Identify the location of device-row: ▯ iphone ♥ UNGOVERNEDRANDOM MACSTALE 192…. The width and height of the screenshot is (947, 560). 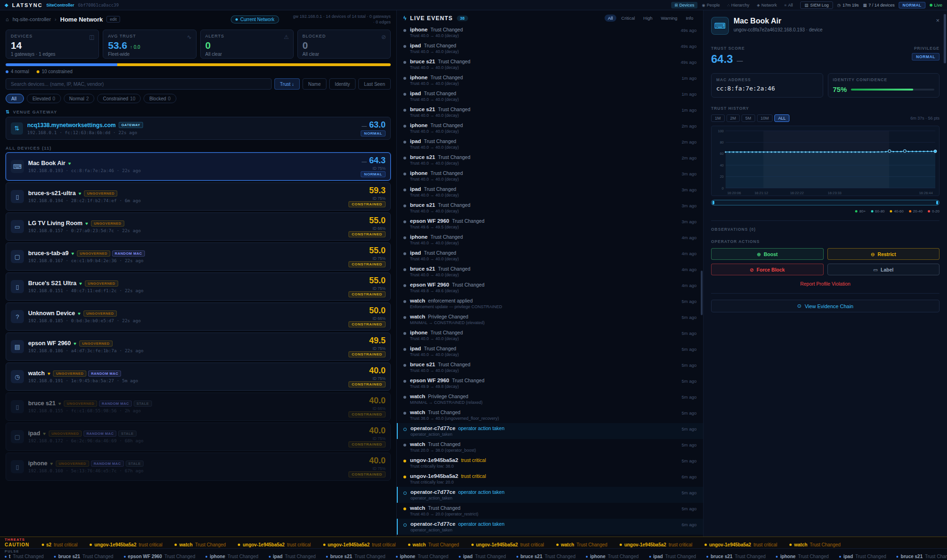
(198, 467).